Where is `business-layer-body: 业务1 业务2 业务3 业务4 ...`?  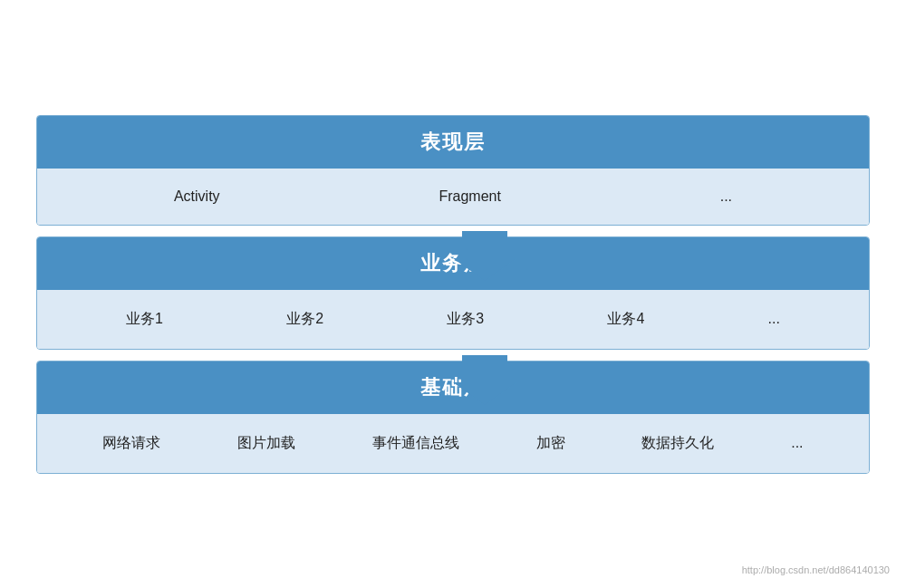
business-layer-body: 业务1 业务2 业务3 业务4 ... is located at coordinates (453, 319).